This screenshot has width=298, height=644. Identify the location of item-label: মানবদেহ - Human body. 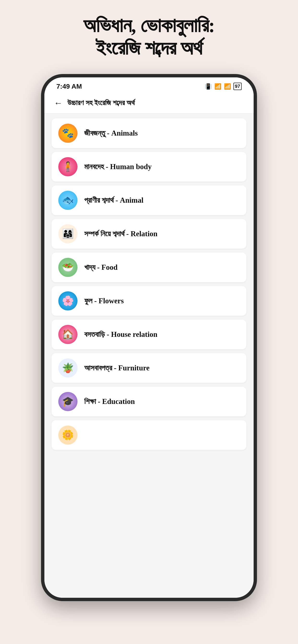
(118, 167).